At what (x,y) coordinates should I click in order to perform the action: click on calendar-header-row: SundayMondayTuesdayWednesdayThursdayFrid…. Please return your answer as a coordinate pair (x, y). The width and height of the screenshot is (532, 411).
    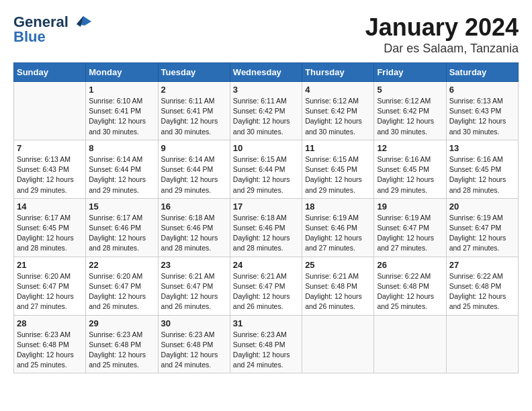
    Looking at the image, I should click on (266, 73).